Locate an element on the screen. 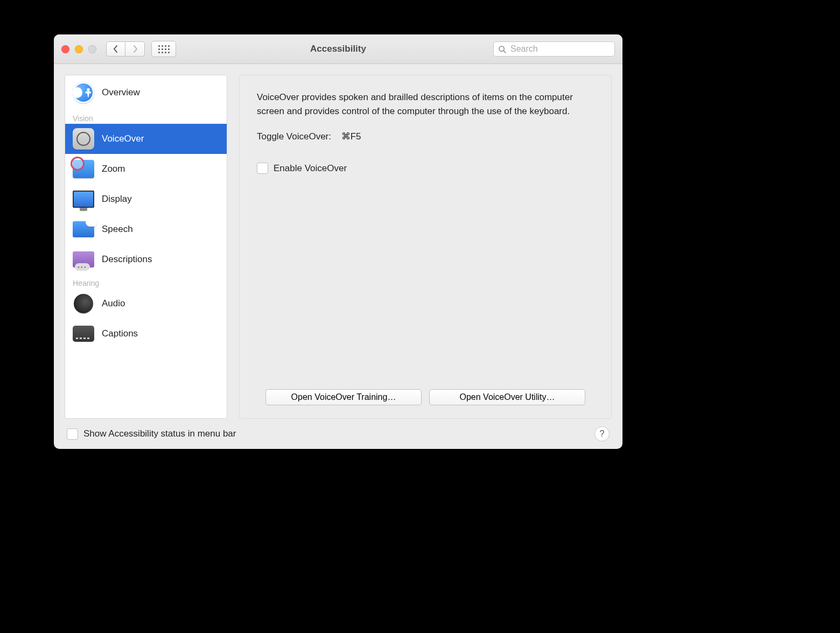 The height and width of the screenshot is (633, 840). grid-icon is located at coordinates (164, 50).